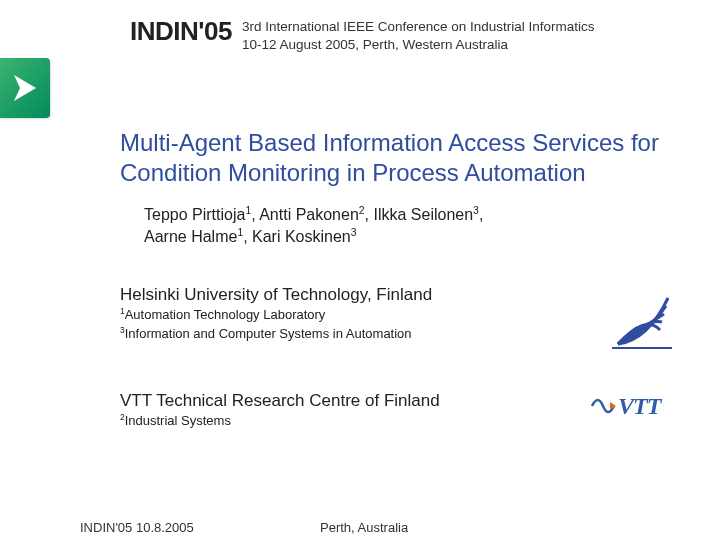 The image size is (720, 540). Describe the element at coordinates (320, 295) in the screenshot. I see `affiliation-1-name: Helsinki University of Technology, Finla…` at that location.